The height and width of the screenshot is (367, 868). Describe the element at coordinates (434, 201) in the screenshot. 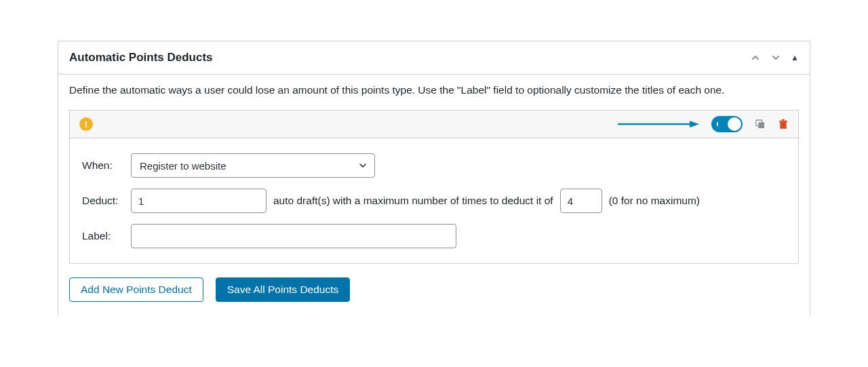

I see `deduct-row: Deduct: auto draft(s) with a maximum num…` at that location.